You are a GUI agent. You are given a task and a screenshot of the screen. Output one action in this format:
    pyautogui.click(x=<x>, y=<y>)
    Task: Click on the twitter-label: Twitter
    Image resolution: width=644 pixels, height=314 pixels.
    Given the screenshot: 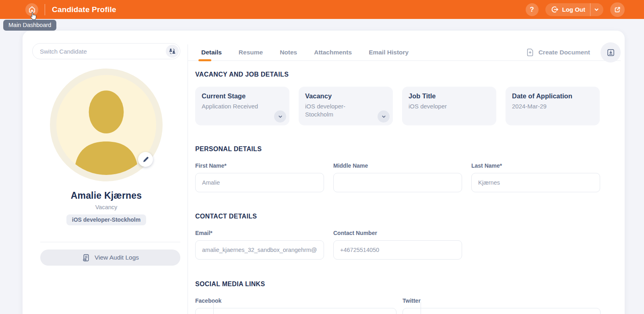 What is the action you would take?
    pyautogui.click(x=502, y=301)
    